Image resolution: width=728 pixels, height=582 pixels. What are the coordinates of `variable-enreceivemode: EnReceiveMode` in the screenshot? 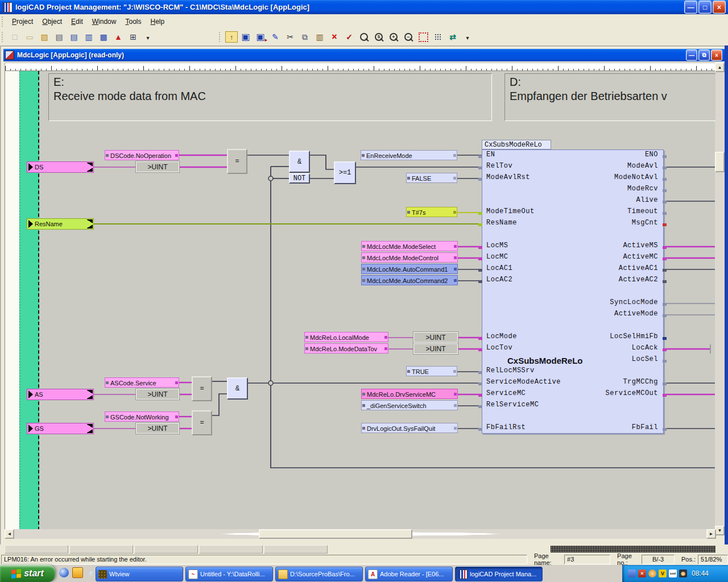 It's located at (409, 155).